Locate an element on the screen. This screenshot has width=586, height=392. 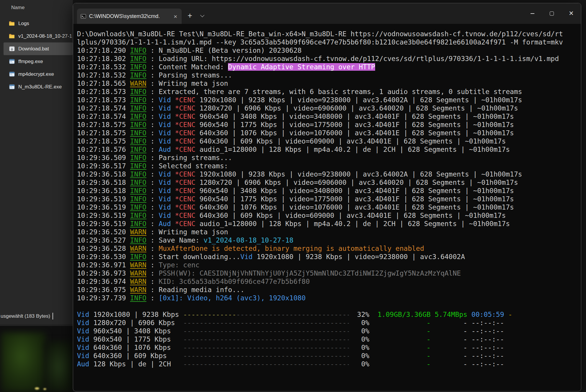
explorer-item-v1-2024-08-18-10-27-1: v1_2024-08-18_10-27-1 is located at coordinates (38, 36).